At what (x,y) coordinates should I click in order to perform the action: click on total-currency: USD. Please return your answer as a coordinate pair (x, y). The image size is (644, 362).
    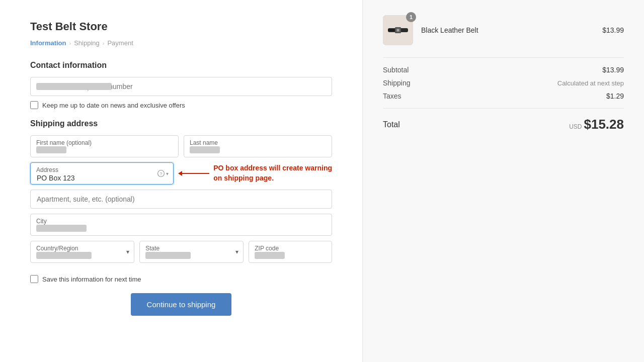
    Looking at the image, I should click on (576, 127).